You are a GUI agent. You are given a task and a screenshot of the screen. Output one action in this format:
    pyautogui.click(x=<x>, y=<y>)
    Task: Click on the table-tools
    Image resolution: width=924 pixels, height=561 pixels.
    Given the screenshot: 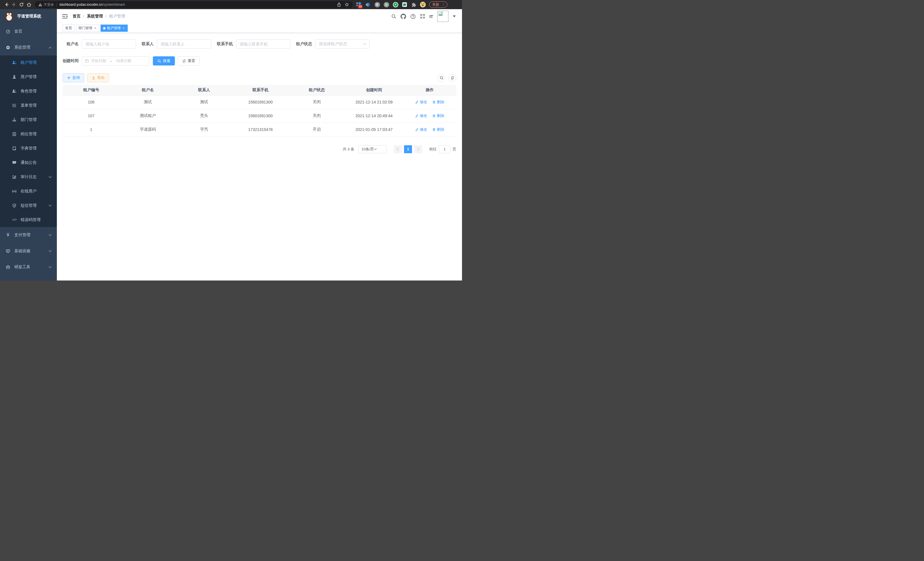 What is the action you would take?
    pyautogui.click(x=447, y=78)
    